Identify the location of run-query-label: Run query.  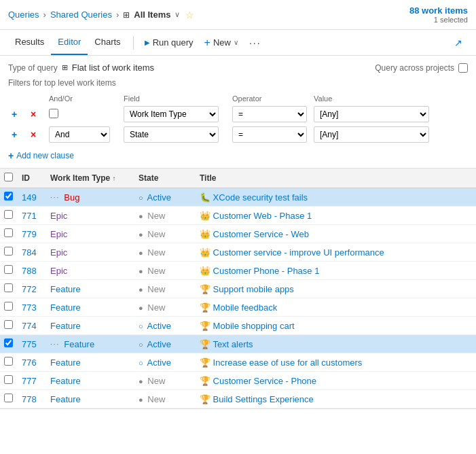
(173, 42).